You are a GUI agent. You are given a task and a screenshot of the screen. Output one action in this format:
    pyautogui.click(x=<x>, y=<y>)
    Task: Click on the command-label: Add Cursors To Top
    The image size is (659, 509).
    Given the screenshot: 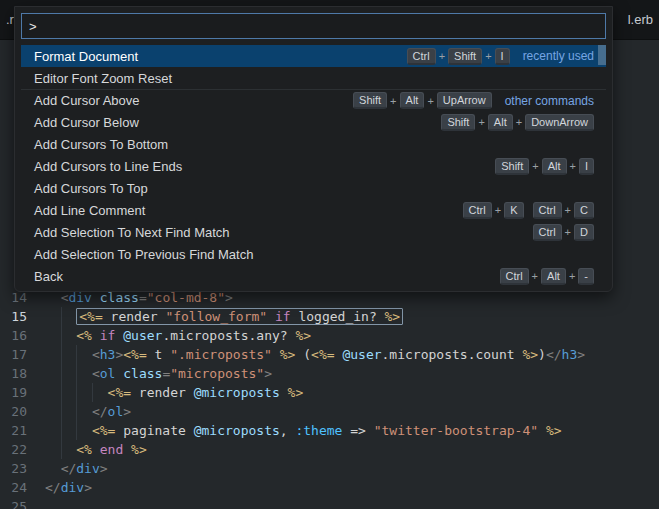 What is the action you would take?
    pyautogui.click(x=91, y=188)
    